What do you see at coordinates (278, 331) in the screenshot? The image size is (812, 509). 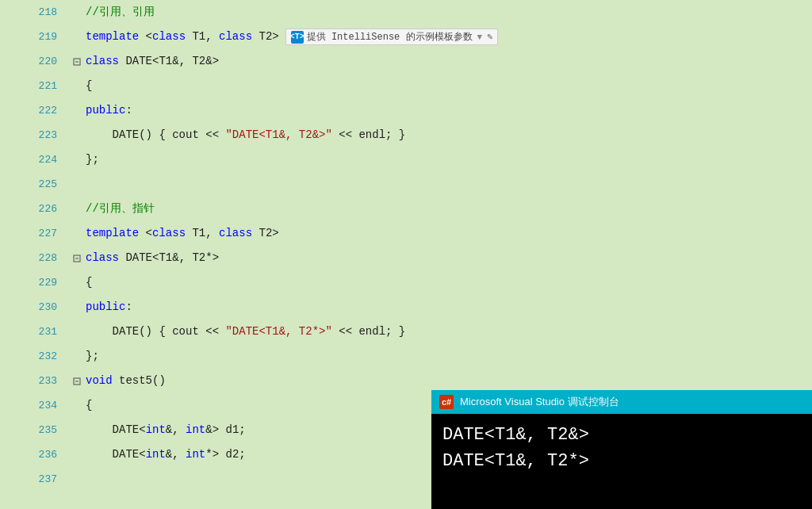 I see `token-string: "DATE<T1&, T2*>"` at bounding box center [278, 331].